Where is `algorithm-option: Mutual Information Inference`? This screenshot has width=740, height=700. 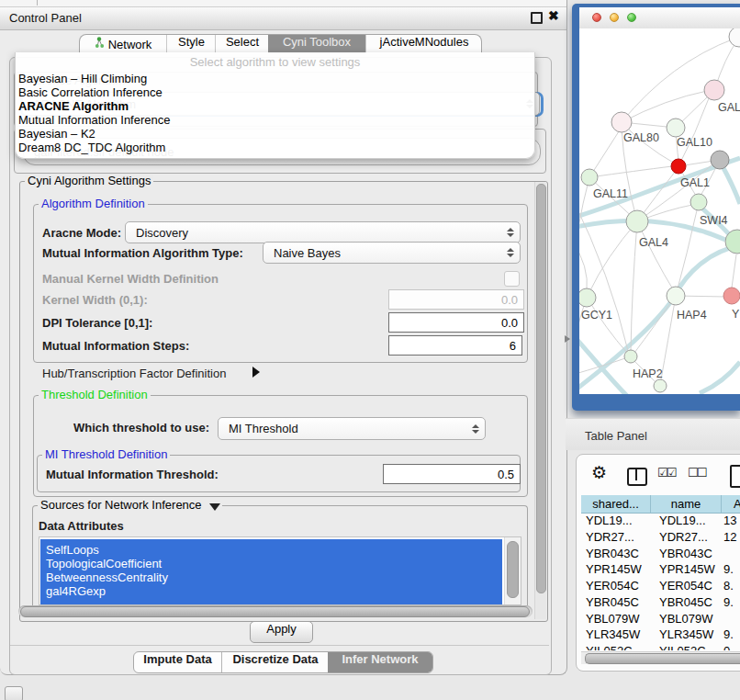 algorithm-option: Mutual Information Inference is located at coordinates (94, 119).